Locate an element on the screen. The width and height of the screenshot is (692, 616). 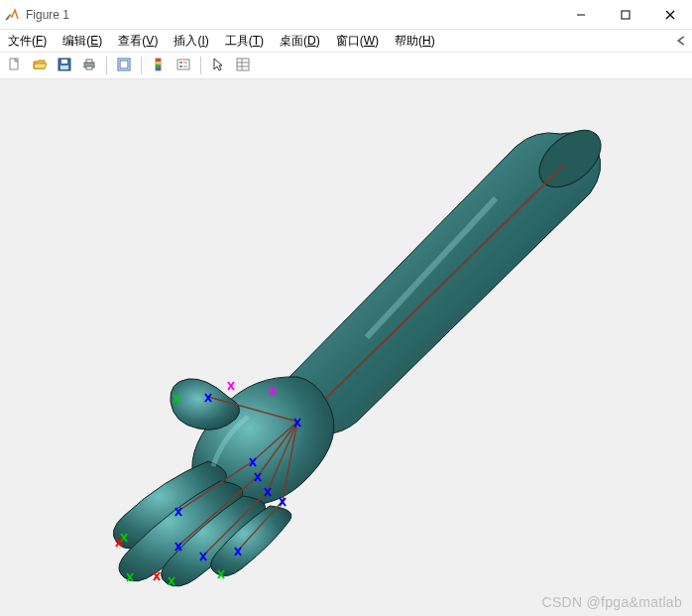
menubar-overflow-icon is located at coordinates (681, 41).